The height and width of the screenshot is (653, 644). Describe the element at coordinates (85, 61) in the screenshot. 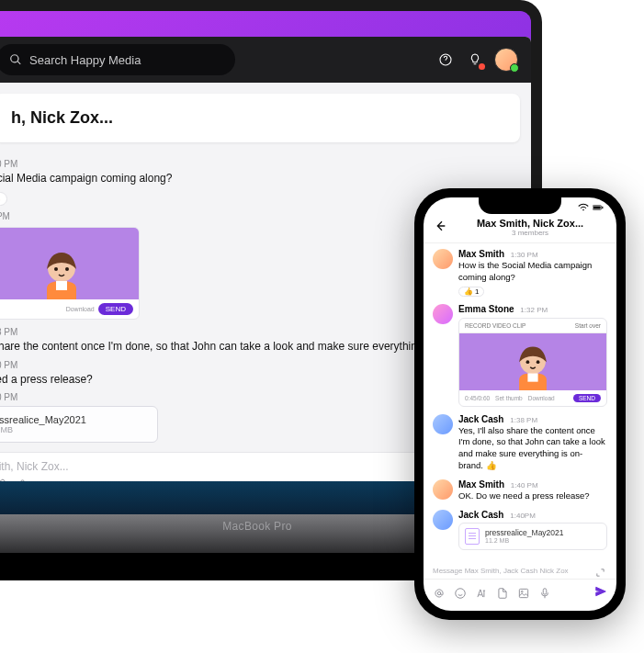

I see `search-placeholder: Search Happy Media` at that location.